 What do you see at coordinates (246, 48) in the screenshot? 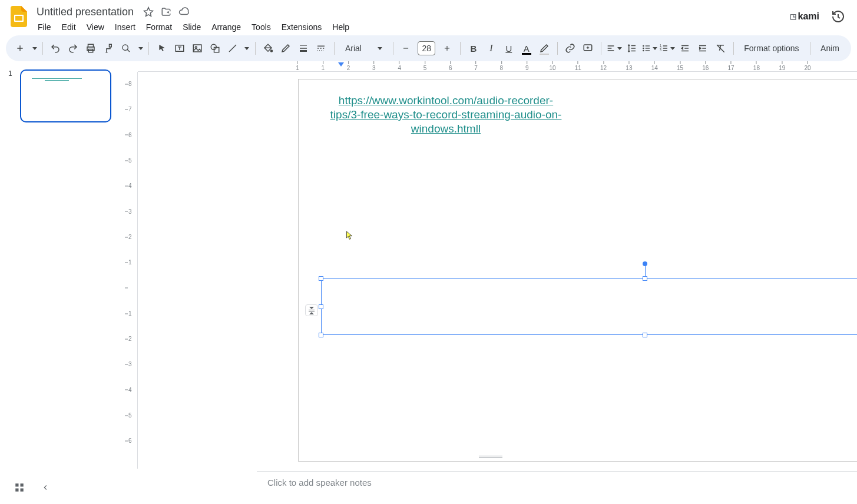
I see `line-dropdown` at bounding box center [246, 48].